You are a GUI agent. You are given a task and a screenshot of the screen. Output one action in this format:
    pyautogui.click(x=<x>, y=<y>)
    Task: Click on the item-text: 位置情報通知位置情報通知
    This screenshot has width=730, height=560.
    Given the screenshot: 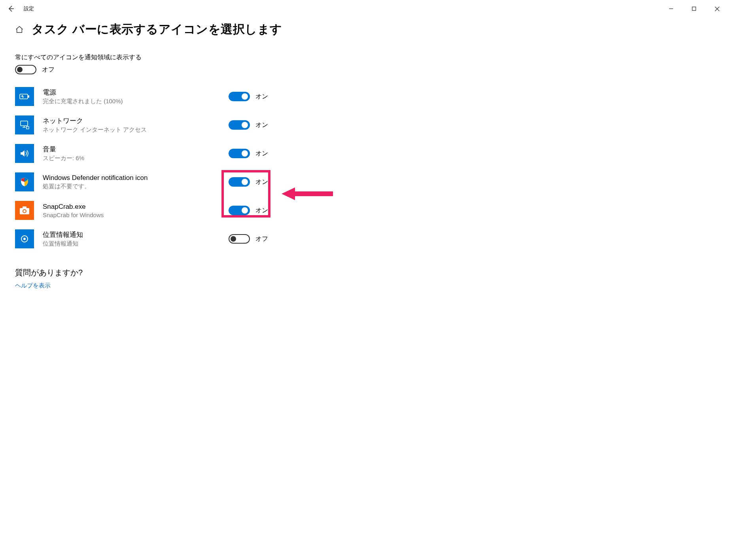 What is the action you would take?
    pyautogui.click(x=136, y=239)
    